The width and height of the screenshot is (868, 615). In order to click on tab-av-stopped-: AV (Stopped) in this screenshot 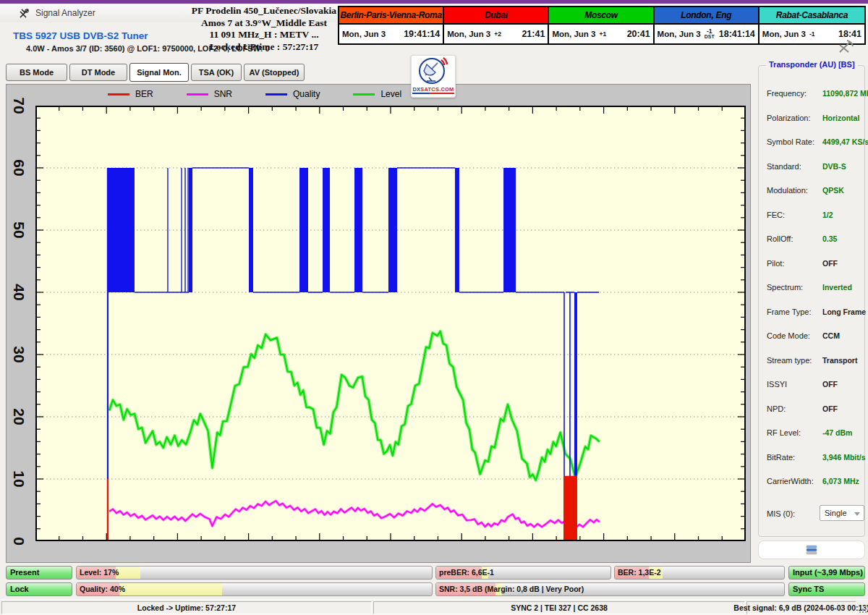, I will do `click(274, 72)`.